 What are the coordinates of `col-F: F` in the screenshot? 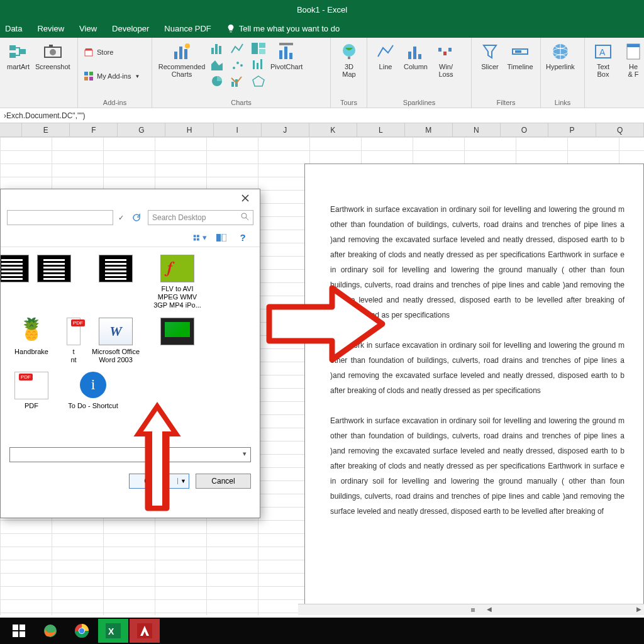 It's located at (94, 130).